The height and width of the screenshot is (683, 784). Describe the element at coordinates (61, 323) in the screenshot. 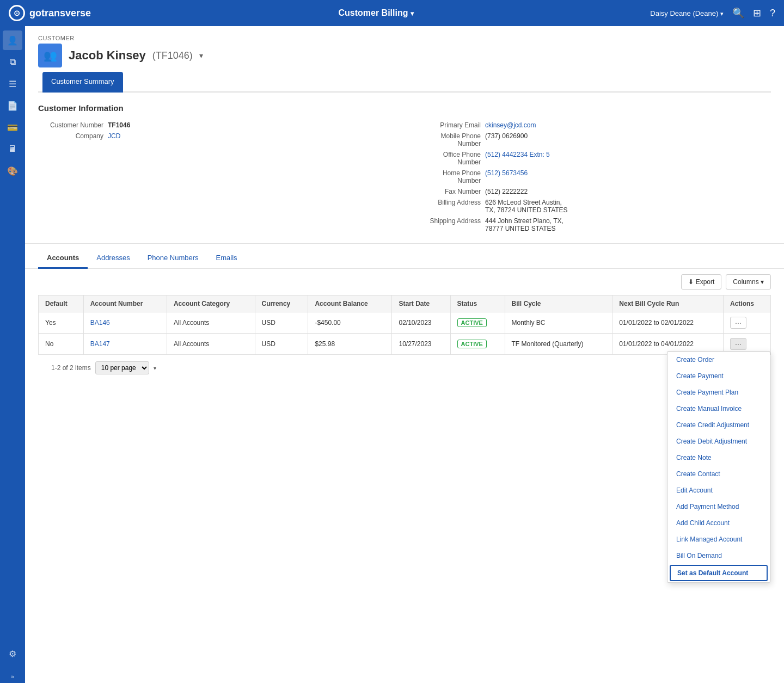

I see `row1-default: Yes` at that location.